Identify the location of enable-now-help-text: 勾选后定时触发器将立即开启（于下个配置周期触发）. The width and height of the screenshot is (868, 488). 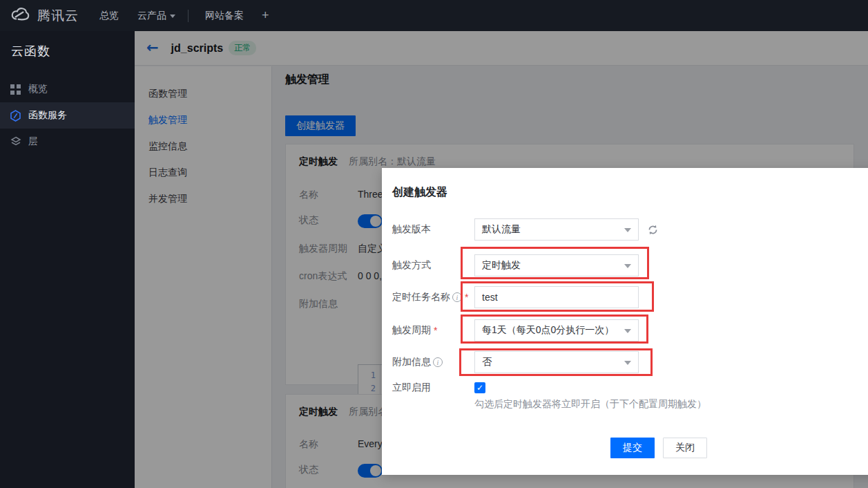
(590, 404).